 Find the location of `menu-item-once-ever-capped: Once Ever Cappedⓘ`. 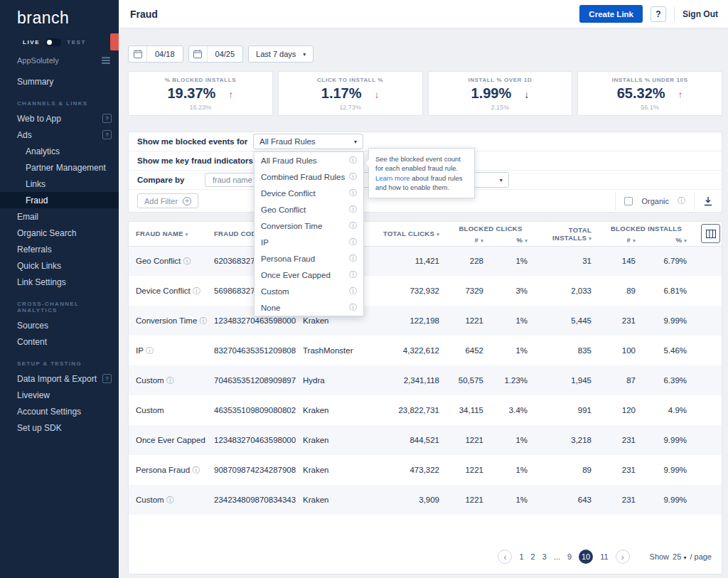

menu-item-once-ever-capped: Once Ever Cappedⓘ is located at coordinates (309, 274).